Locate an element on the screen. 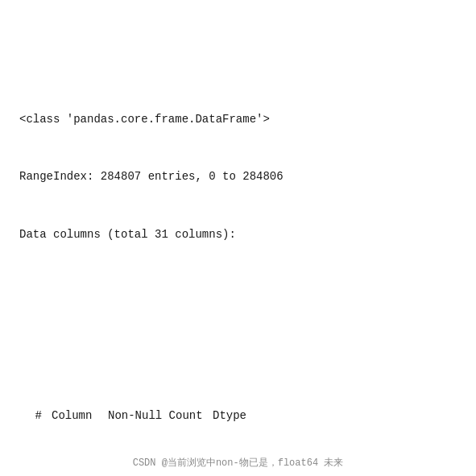 The height and width of the screenshot is (476, 476). class-line: <class 'pandas.core.frame.DataFrame'> is located at coordinates (238, 120).